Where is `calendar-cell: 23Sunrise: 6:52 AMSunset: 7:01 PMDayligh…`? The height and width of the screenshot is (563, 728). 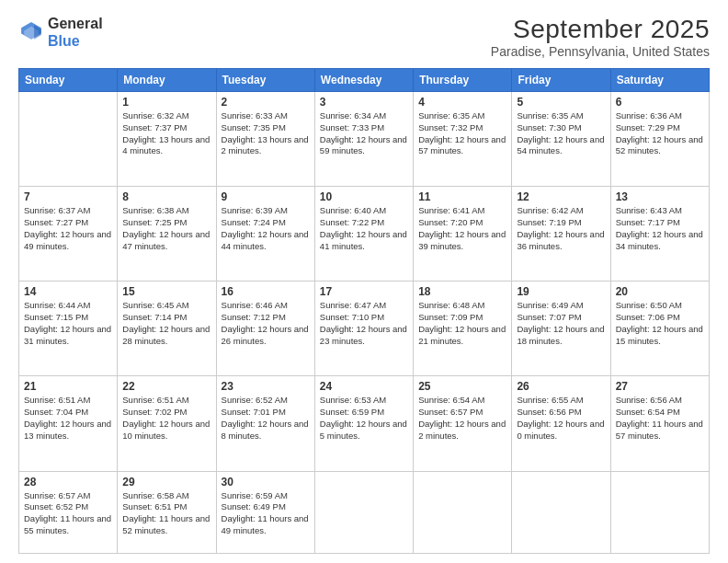 calendar-cell: 23Sunrise: 6:52 AMSunset: 7:01 PMDayligh… is located at coordinates (265, 423).